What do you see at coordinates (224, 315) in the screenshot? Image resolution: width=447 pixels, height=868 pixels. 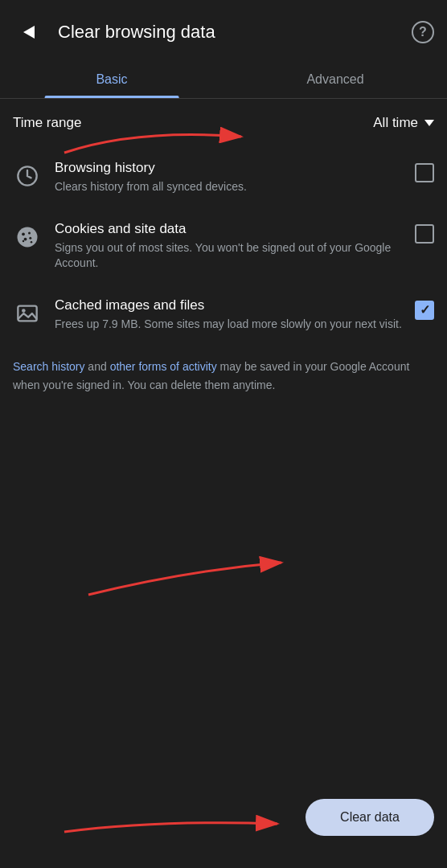 I see `cached-images-item: Cached images and files Frees up 7.9 MB.…` at bounding box center [224, 315].